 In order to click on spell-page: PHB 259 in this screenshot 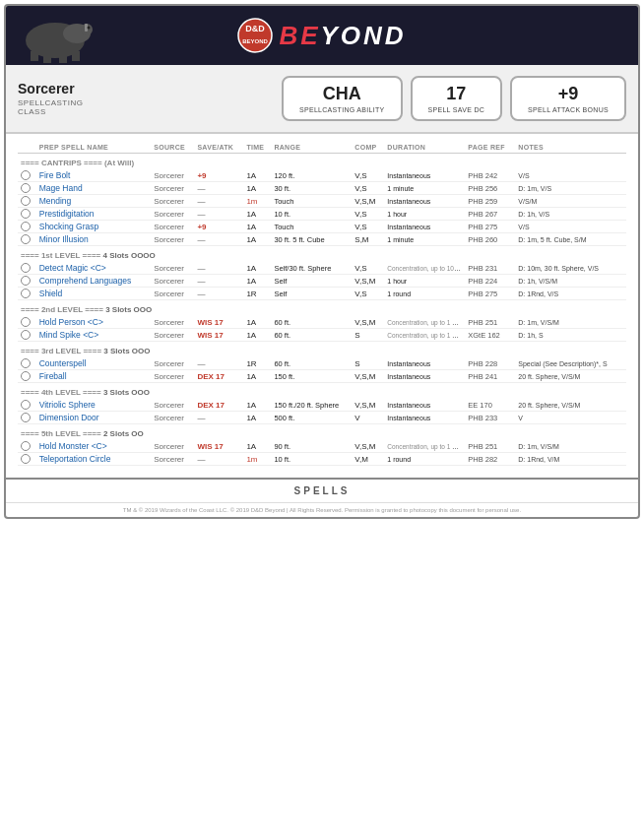, I will do `click(490, 201)`.